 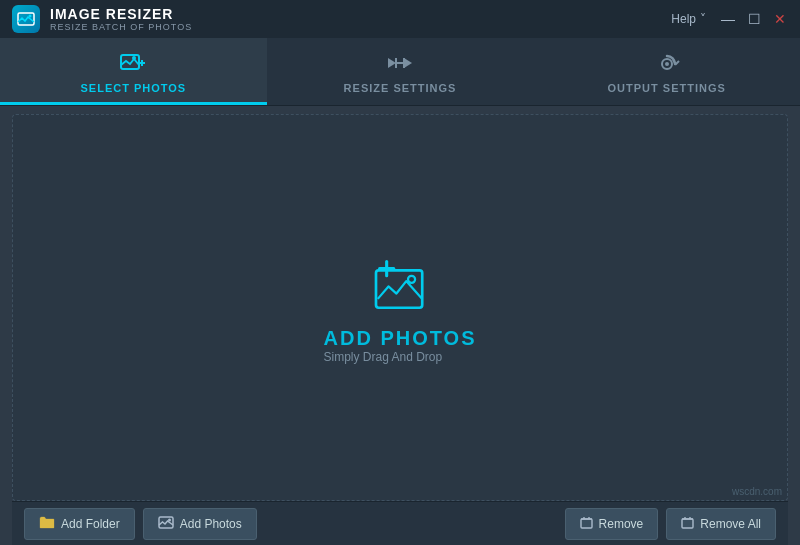 What do you see at coordinates (102, 19) in the screenshot?
I see `title-bar-left: IMAGE RESIZER RESIZE BATCH OF PHOTOS` at bounding box center [102, 19].